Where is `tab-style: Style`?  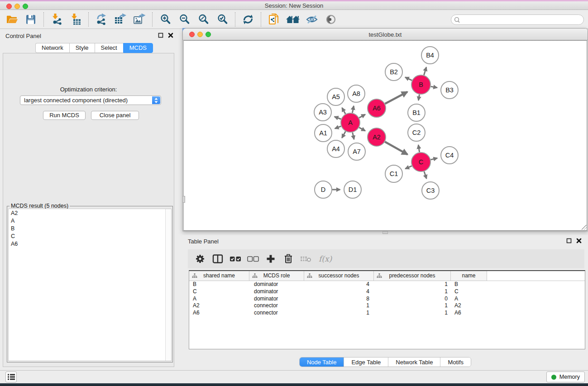
tab-style: Style is located at coordinates (82, 48).